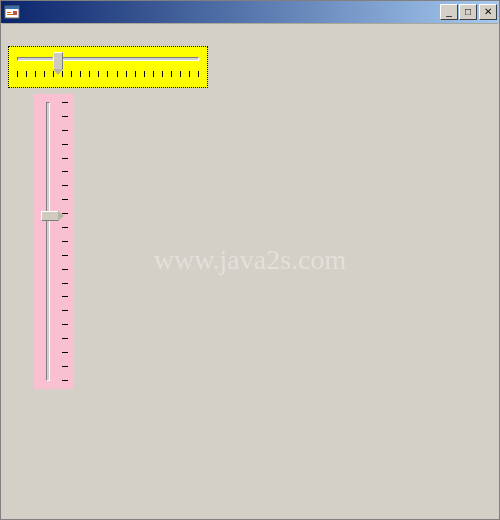 The height and width of the screenshot is (520, 500). Describe the element at coordinates (468, 12) in the screenshot. I see `caption-buttons: _ □ ✕` at that location.